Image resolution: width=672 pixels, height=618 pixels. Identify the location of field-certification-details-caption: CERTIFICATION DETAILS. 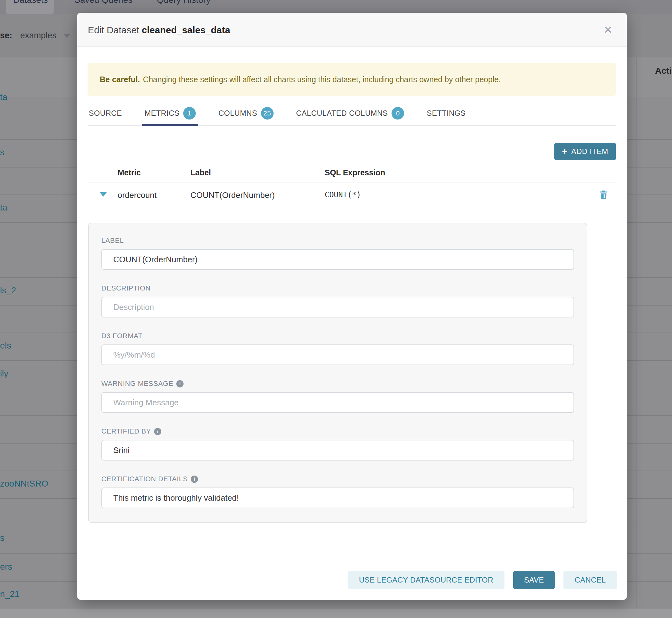
(145, 479).